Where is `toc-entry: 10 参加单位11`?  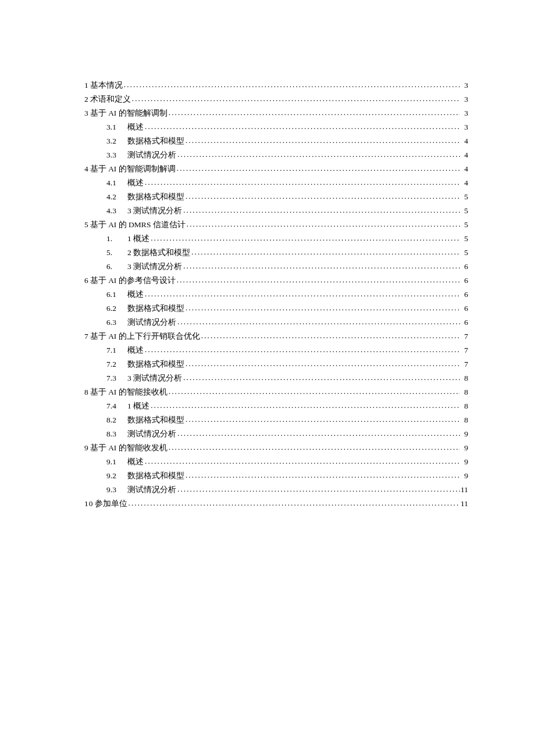 toc-entry: 10 参加单位11 is located at coordinates (276, 504).